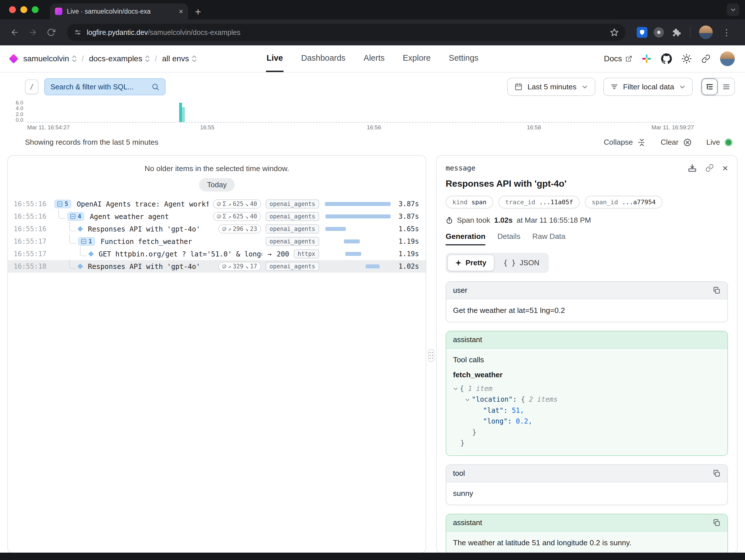 The height and width of the screenshot is (560, 745). I want to click on tab-generation: Generation, so click(465, 239).